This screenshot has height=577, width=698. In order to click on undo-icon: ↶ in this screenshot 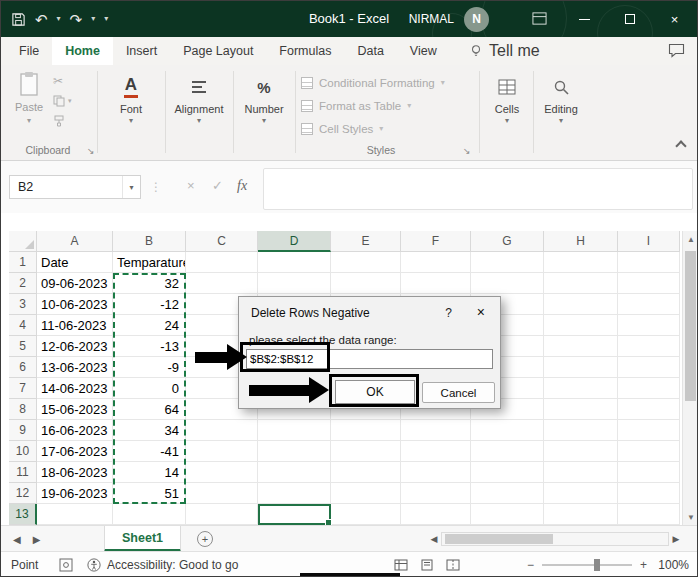, I will do `click(42, 20)`.